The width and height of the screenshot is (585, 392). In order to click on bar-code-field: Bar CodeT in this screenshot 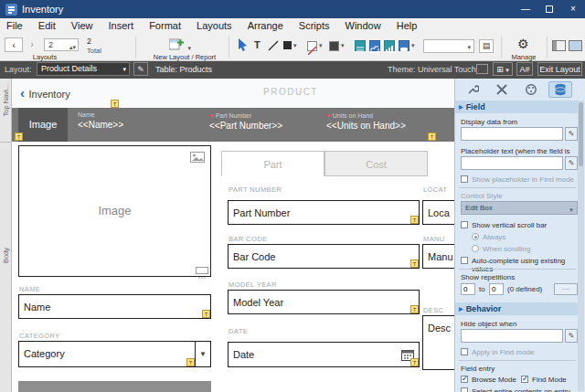, I will do `click(324, 256)`.